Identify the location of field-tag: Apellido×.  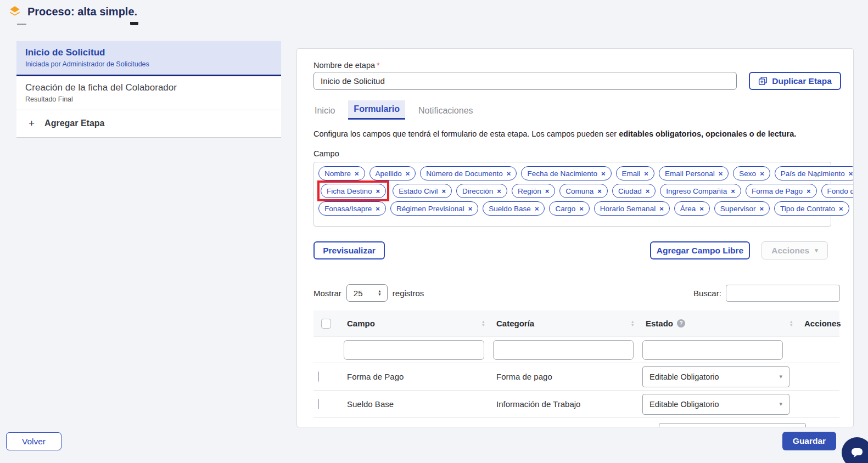
(393, 173).